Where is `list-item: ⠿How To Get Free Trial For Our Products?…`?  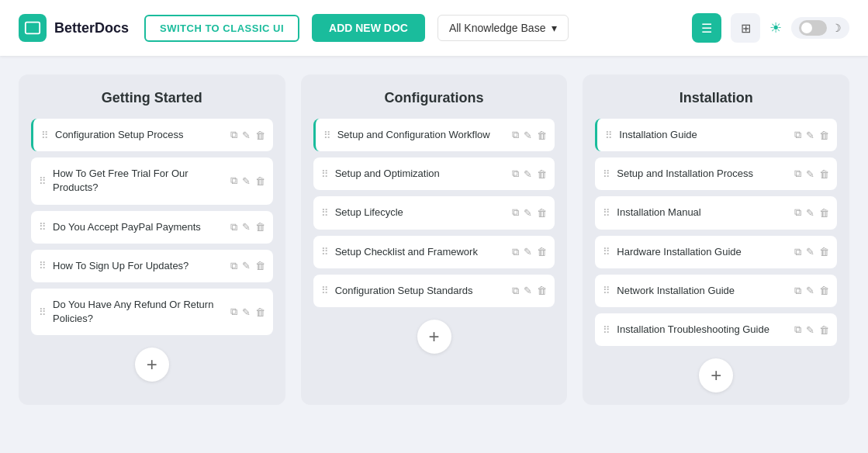 list-item: ⠿How To Get Free Trial For Our Products?… is located at coordinates (152, 181).